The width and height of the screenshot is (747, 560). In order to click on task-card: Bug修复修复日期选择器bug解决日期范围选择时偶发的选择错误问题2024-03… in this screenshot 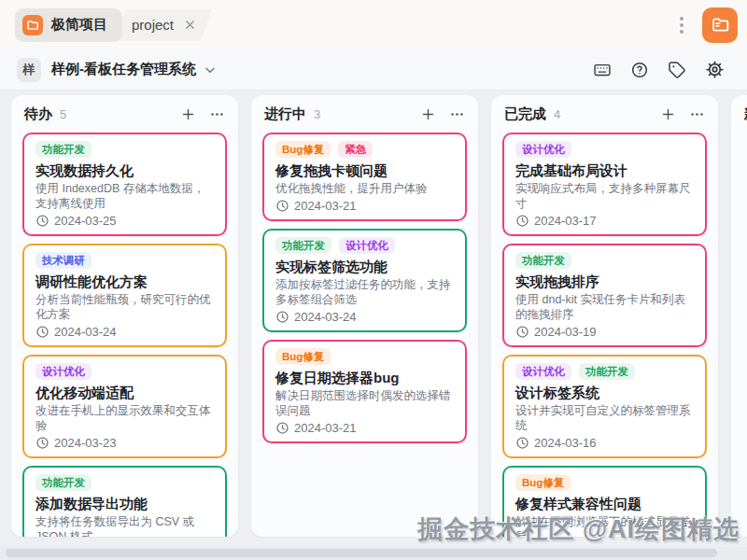, I will do `click(364, 392)`.